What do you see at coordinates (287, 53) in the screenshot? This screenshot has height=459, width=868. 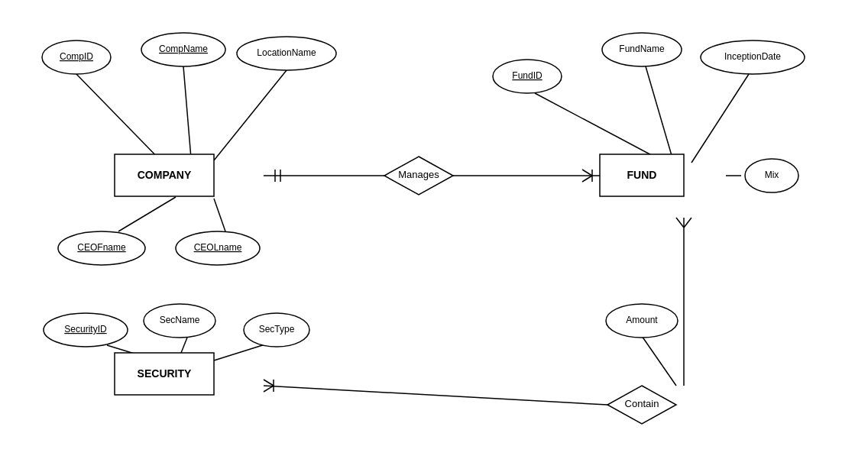 I see `attr-locationname-label: LocationName` at bounding box center [287, 53].